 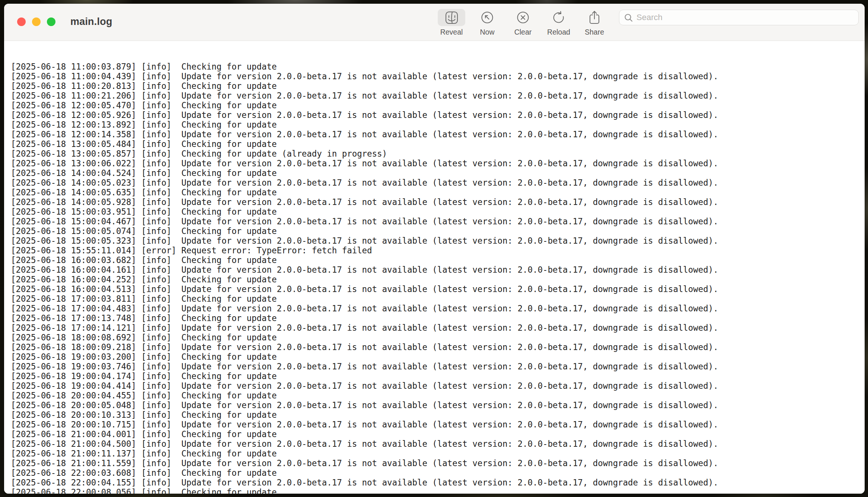 I want to click on log-line: [2025-06-18 13:00:05.484] [info] Checkin…, so click(x=438, y=144).